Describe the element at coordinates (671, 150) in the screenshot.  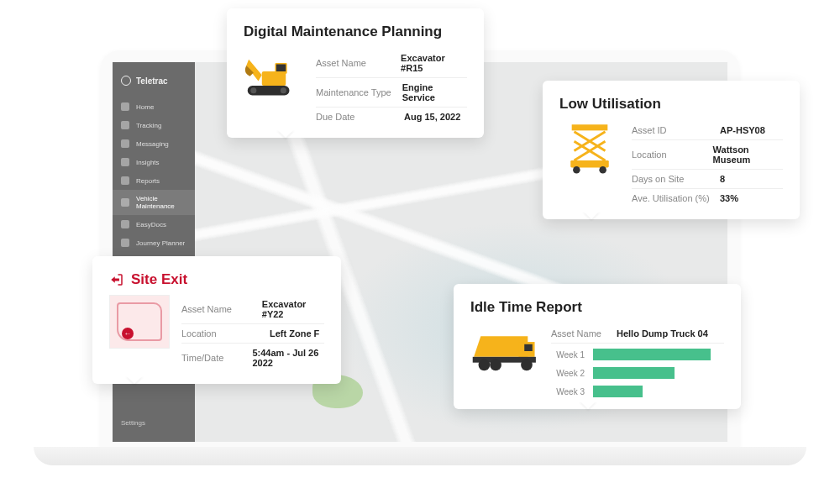
I see `popup-utilisation: Low Utilisation Asset IDAP-HSY08 Locatio…` at that location.